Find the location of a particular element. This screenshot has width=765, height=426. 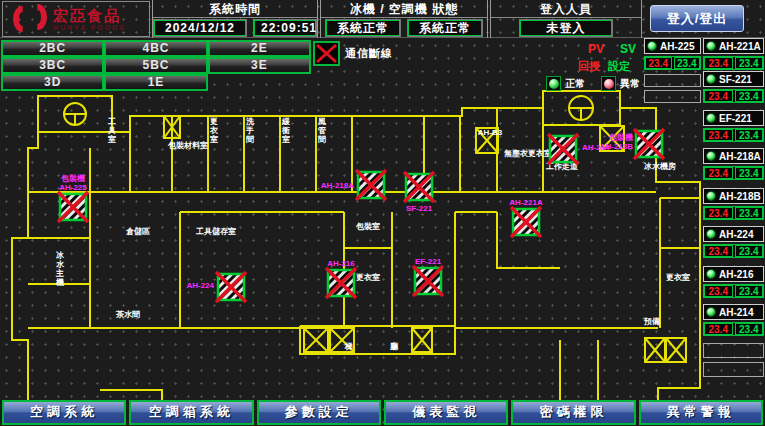

room-label: 洗手間 is located at coordinates (250, 130).